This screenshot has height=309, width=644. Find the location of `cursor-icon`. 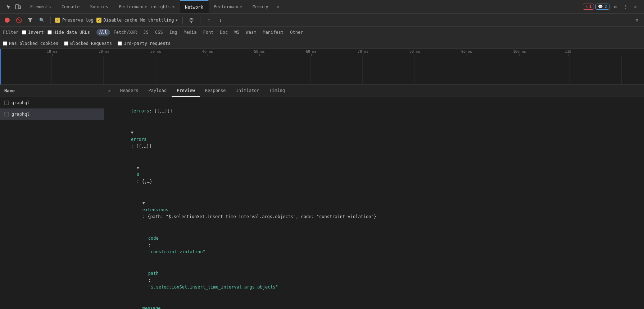

cursor-icon is located at coordinates (9, 7).